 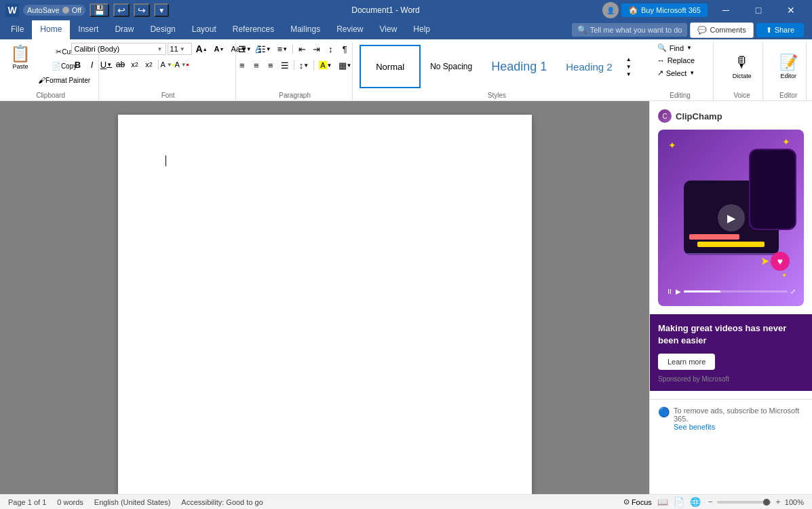 What do you see at coordinates (422, 30) in the screenshot?
I see `tab-help: Help` at bounding box center [422, 30].